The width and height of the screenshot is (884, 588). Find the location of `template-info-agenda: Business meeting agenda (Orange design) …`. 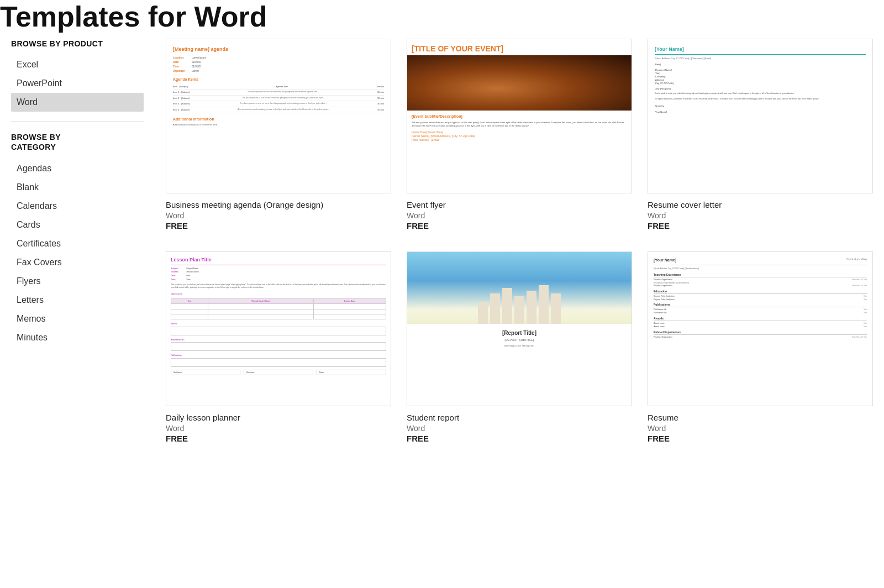

template-info-agenda: Business meeting agenda (Orange design) … is located at coordinates (278, 216).